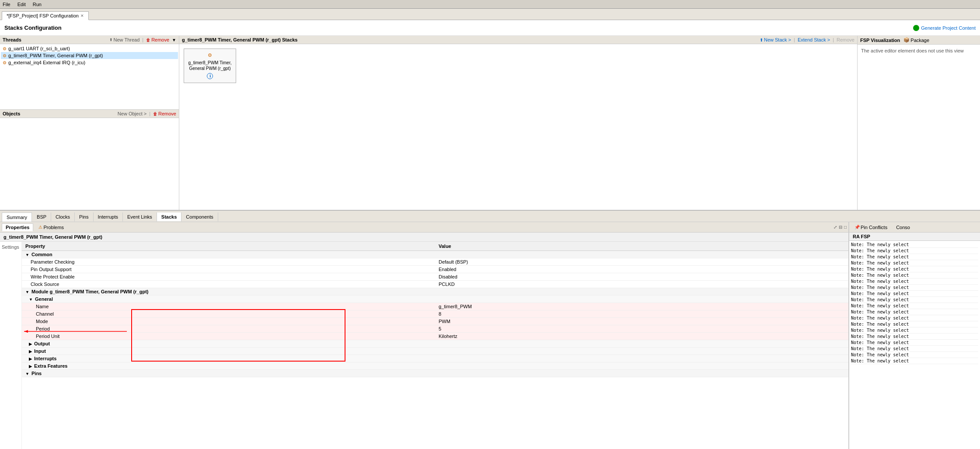  I want to click on component-icon: ⚙, so click(210, 55).